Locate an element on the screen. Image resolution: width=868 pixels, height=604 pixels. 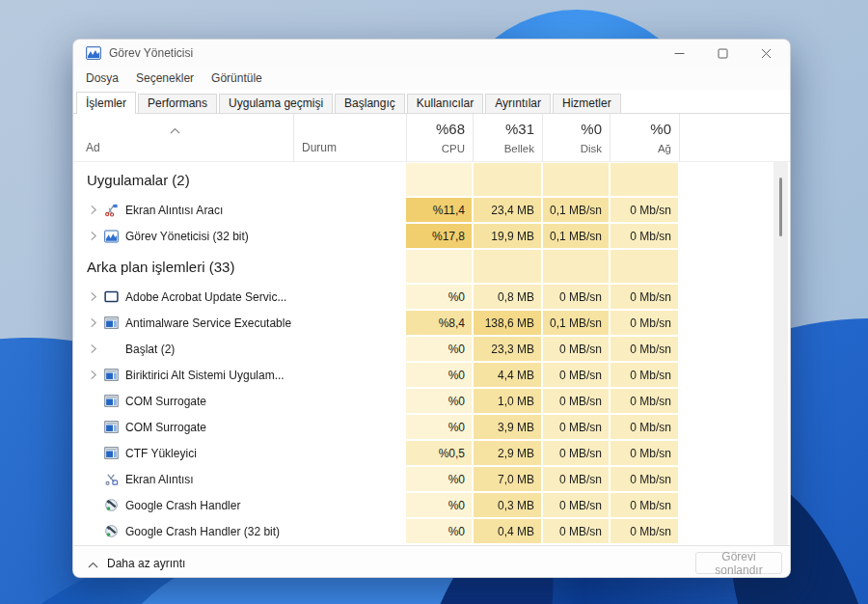
memory-cell: 23,3 MB is located at coordinates (507, 349).